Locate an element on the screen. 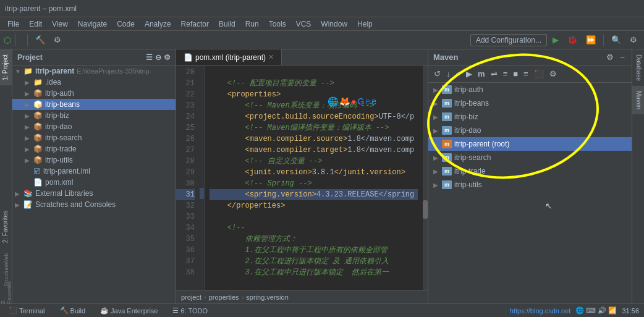  maven-arrow-dao: ▶ is located at coordinates (438, 131).